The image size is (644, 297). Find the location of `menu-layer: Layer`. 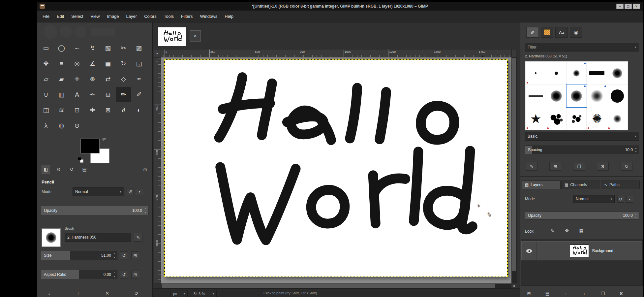

menu-layer: Layer is located at coordinates (132, 16).